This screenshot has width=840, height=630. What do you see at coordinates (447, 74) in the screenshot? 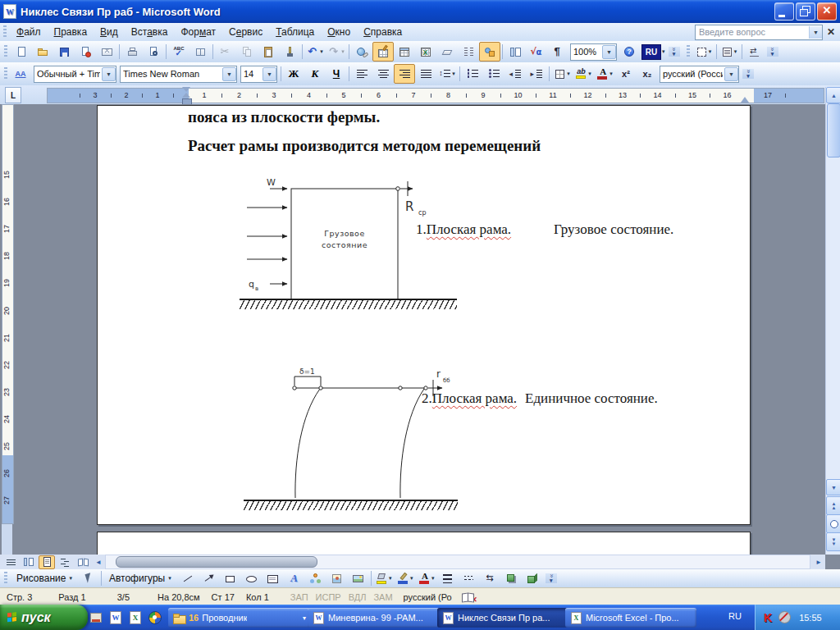
I see `line-spacing-button: ▾` at bounding box center [447, 74].